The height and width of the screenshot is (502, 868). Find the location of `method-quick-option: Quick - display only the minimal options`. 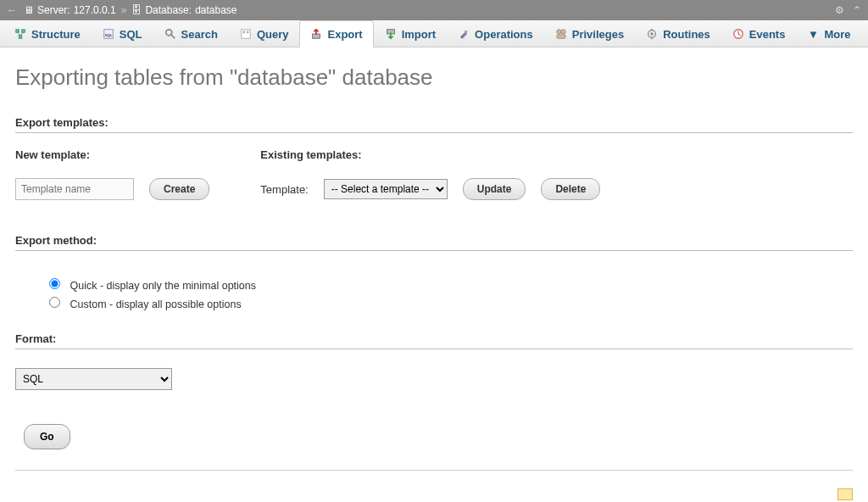

method-quick-option: Quick - display only the minimal options is located at coordinates (451, 285).